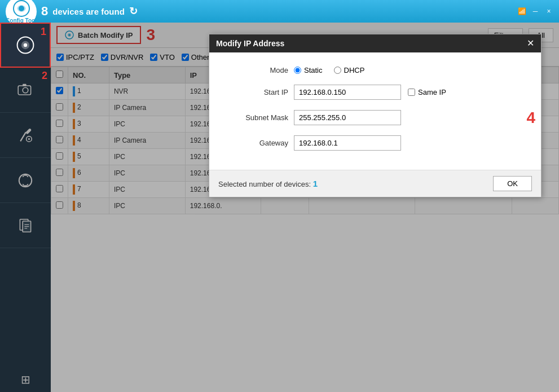 This screenshot has width=559, height=392. I want to click on mode-label: Mode, so click(260, 70).